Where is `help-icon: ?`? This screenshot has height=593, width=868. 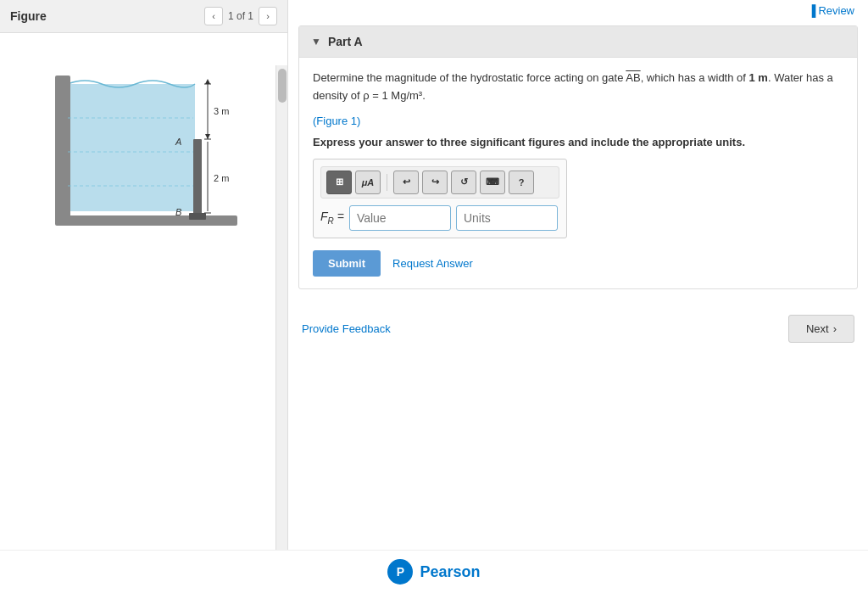
help-icon: ? is located at coordinates (522, 182).